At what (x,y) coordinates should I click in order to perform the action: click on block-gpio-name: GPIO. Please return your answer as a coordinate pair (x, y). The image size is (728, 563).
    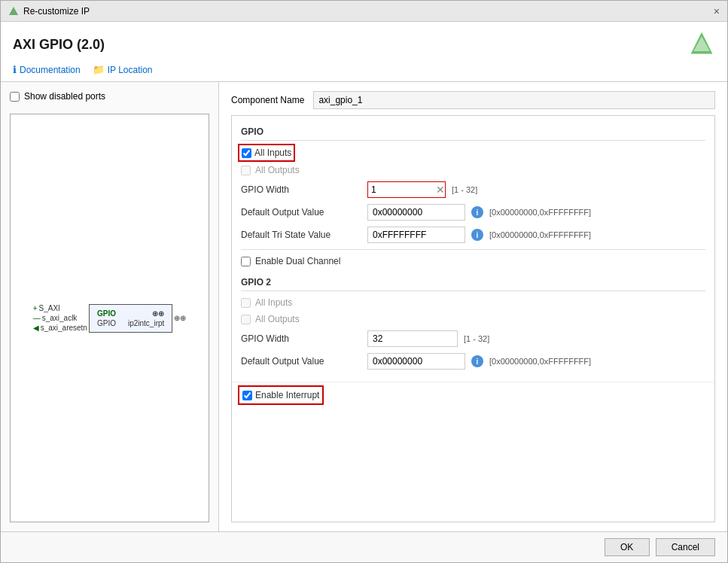
    Looking at the image, I should click on (107, 324).